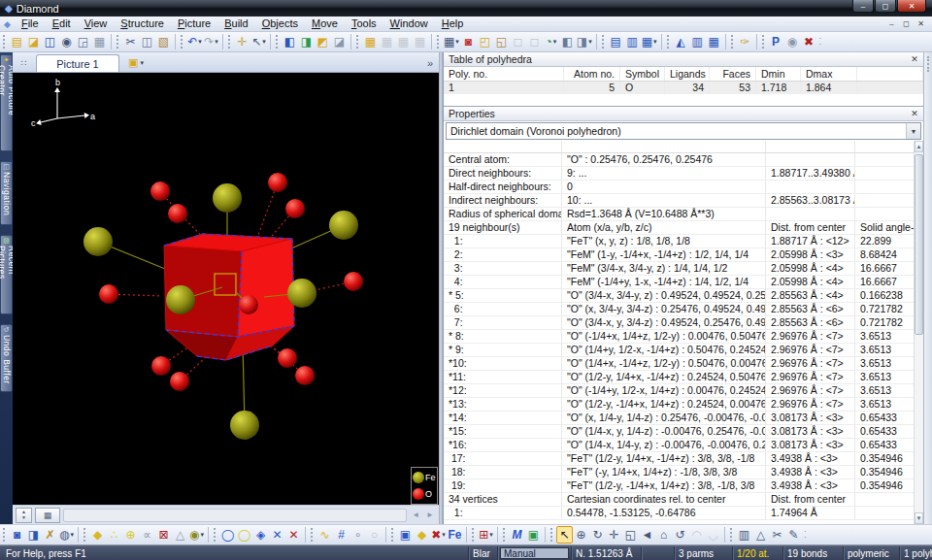  What do you see at coordinates (136, 62) in the screenshot?
I see `new-picture-tab-button: ▣ ▾` at bounding box center [136, 62].